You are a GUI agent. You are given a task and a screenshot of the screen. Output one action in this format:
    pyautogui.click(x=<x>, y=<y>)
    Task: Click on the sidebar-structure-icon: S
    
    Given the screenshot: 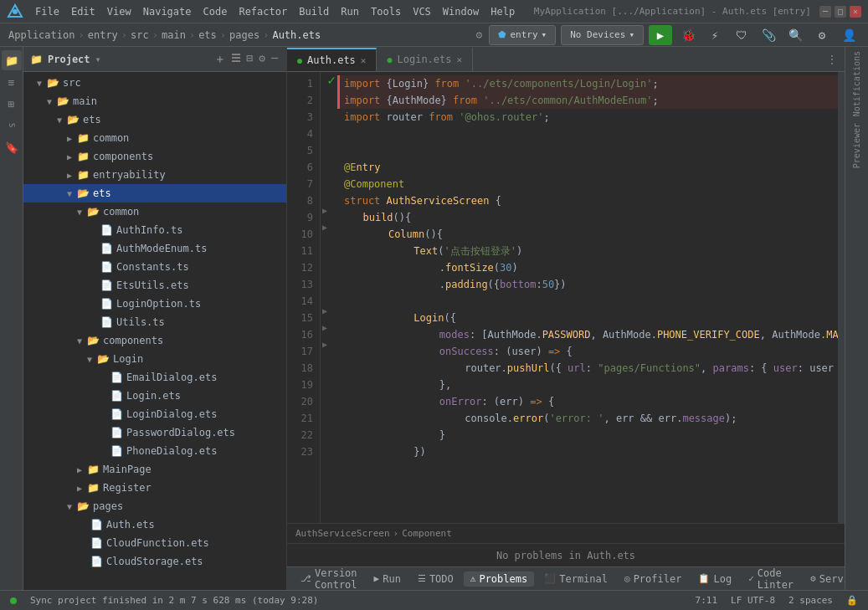 What is the action you would take?
    pyautogui.click(x=12, y=126)
    